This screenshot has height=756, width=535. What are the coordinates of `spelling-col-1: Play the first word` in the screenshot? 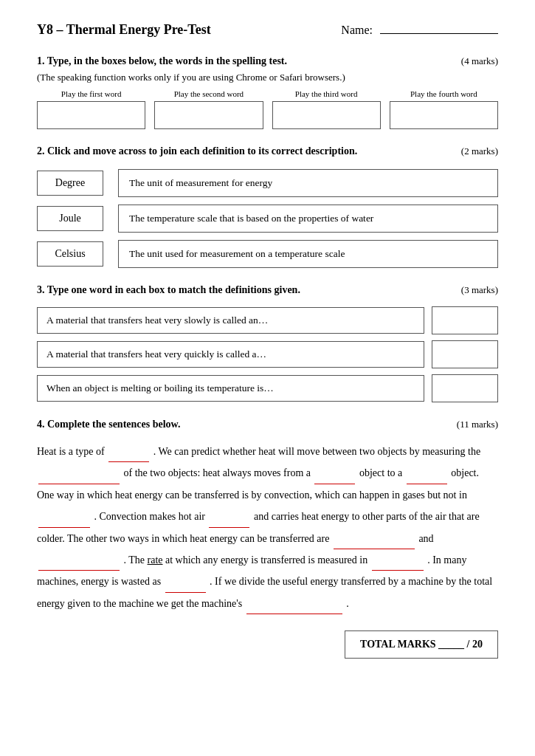 It's located at (92, 109).